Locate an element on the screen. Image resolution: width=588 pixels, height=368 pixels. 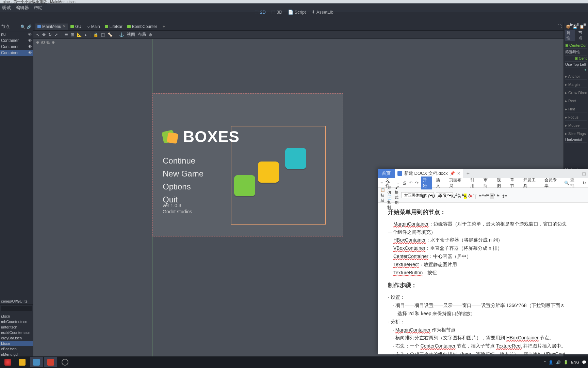
wps-redo-icon: ↷ is located at coordinates (417, 183).